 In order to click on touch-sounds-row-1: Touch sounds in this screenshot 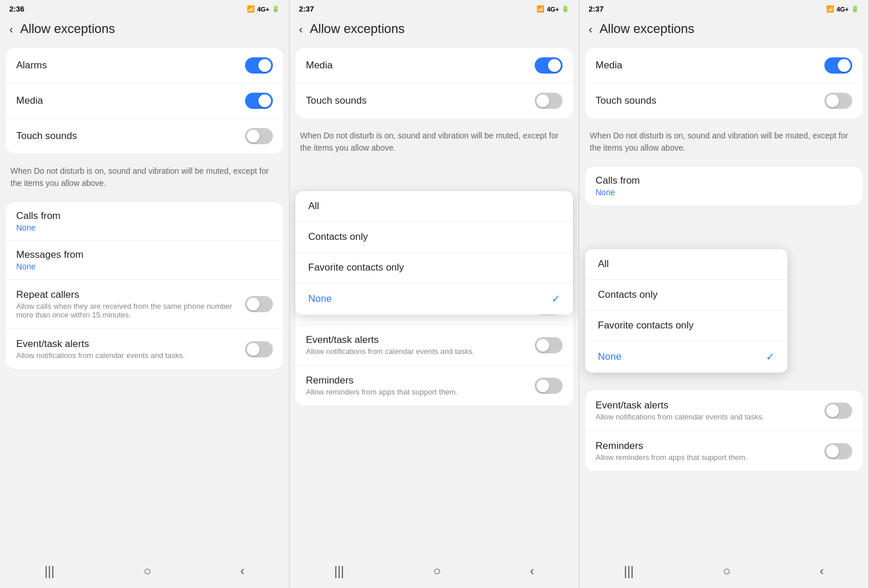, I will do `click(145, 136)`.